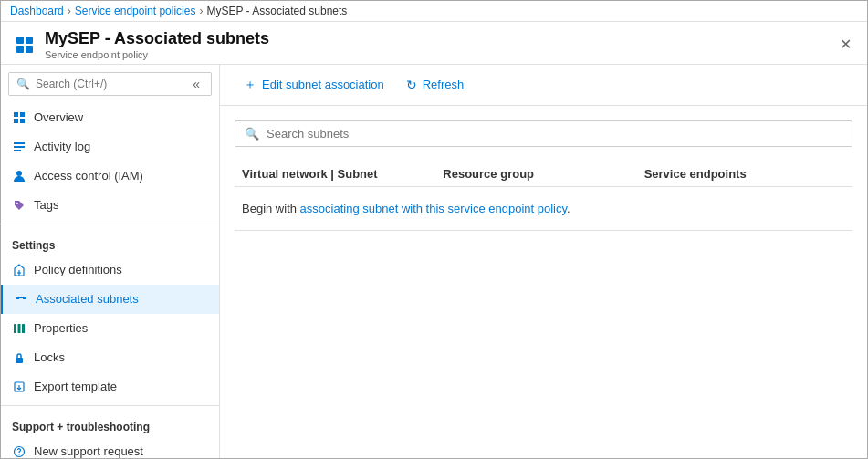 This screenshot has height=459, width=868. I want to click on sidebar-label-new-support: New support request, so click(89, 451).